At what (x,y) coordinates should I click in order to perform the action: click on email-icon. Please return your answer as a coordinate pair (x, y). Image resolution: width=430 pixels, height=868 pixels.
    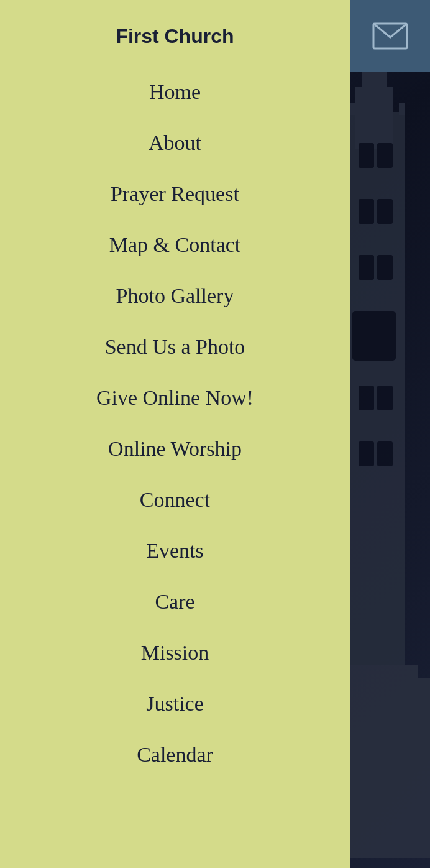
    Looking at the image, I should click on (390, 36).